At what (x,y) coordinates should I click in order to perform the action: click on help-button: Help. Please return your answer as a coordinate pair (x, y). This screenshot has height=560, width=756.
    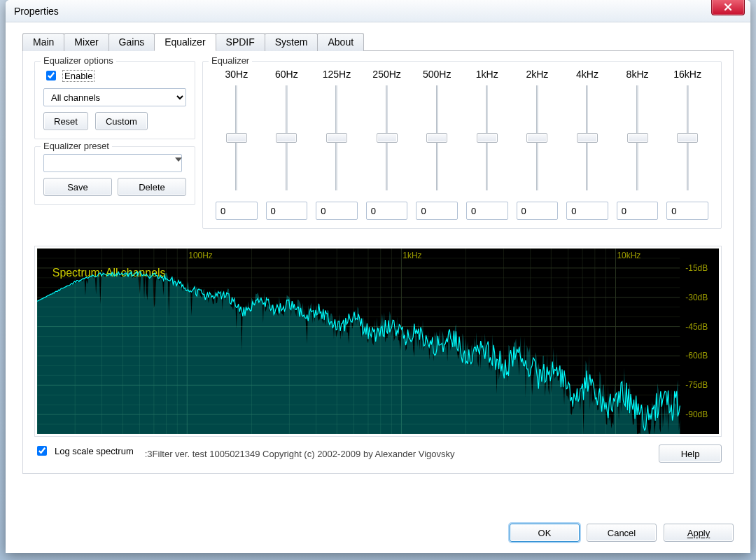
    Looking at the image, I should click on (690, 454).